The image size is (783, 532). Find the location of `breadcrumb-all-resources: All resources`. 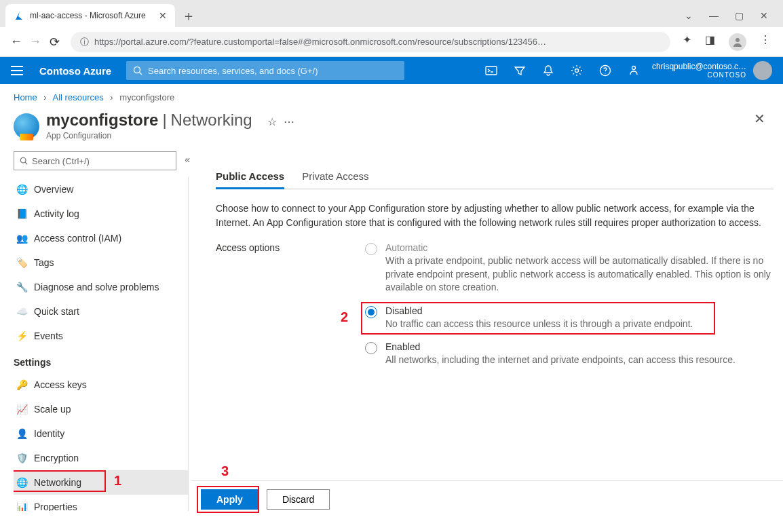

breadcrumb-all-resources: All resources is located at coordinates (79, 98).